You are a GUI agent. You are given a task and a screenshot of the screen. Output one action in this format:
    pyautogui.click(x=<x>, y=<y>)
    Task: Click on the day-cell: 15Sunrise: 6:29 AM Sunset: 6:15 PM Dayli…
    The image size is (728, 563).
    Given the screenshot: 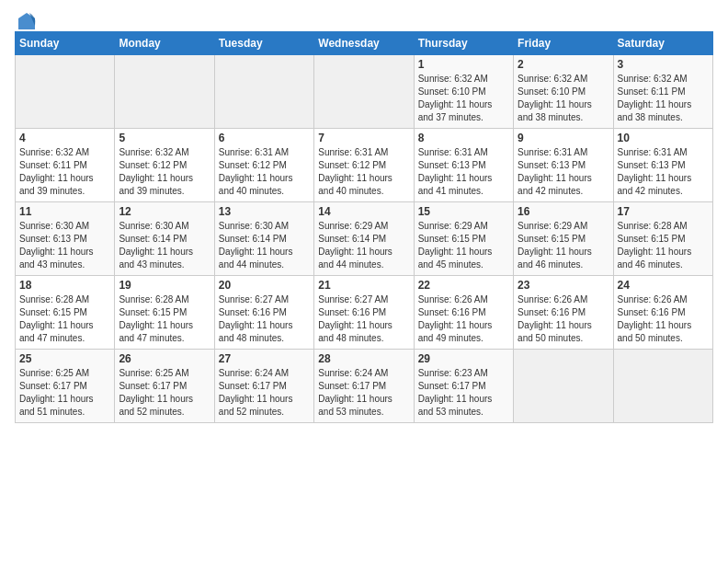 What is the action you would take?
    pyautogui.click(x=463, y=239)
    